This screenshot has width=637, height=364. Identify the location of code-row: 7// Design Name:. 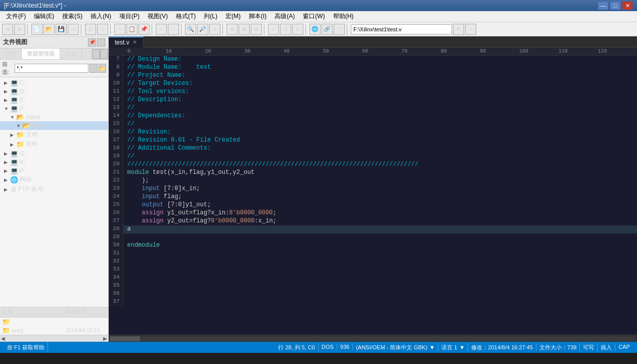
(373, 60).